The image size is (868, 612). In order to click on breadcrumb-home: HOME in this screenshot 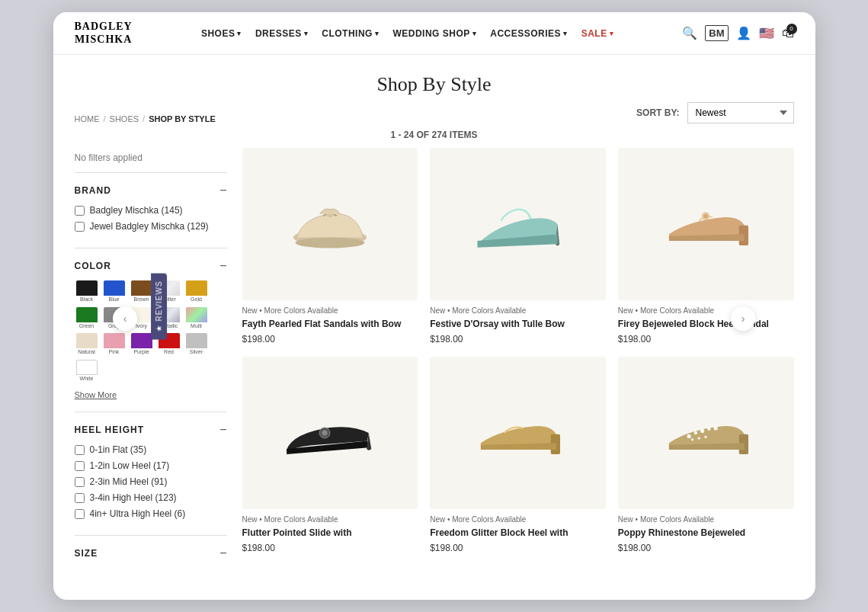, I will do `click(87, 119)`.